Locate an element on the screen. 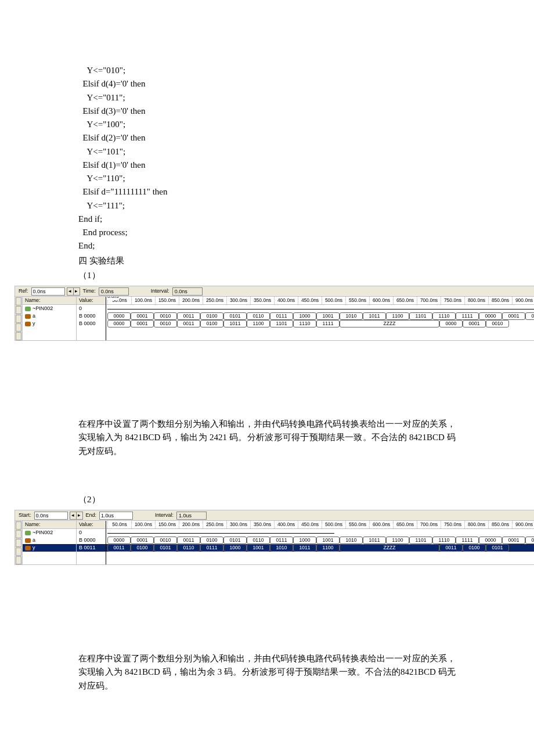  waveform-toolbar: Ref: ◂▸ Time: 0.0ns Interval: 0.0ns is located at coordinates (275, 291).